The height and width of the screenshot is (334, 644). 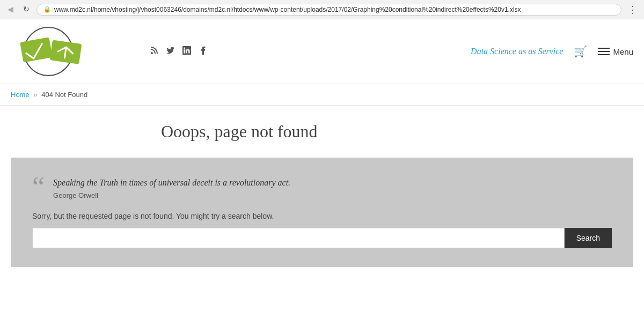 What do you see at coordinates (333, 195) in the screenshot?
I see `quote-author: George Orwell` at bounding box center [333, 195].